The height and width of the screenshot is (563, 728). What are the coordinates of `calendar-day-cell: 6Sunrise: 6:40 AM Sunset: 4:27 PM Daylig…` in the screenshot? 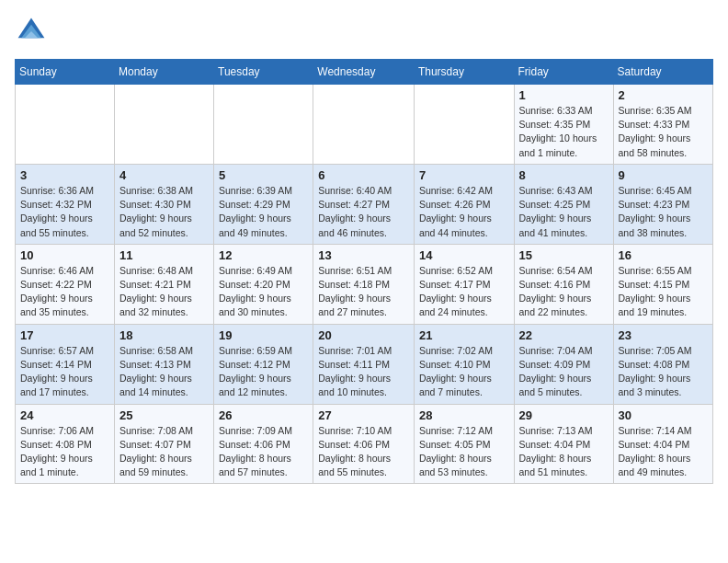 It's located at (364, 204).